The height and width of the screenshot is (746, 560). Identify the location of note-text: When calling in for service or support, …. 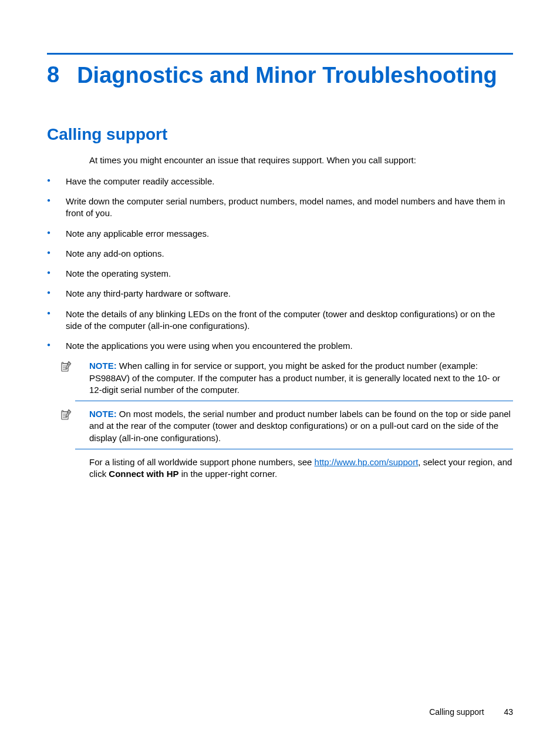
(295, 378).